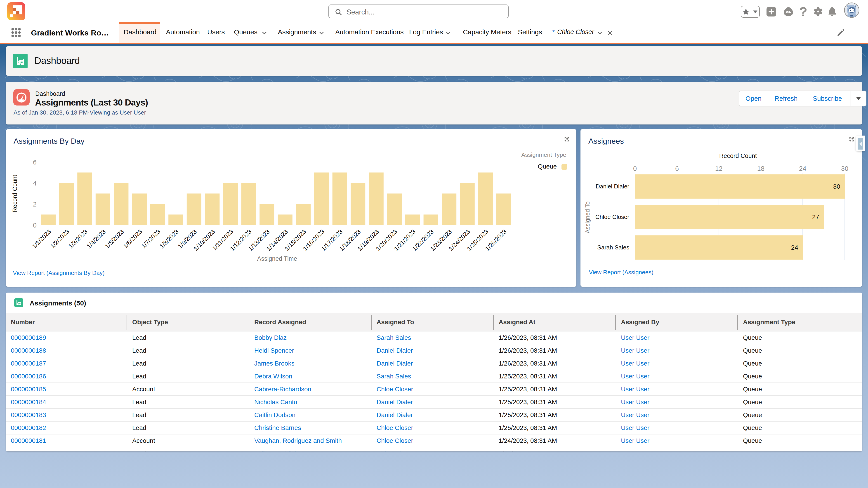 Image resolution: width=868 pixels, height=488 pixels. Describe the element at coordinates (761, 168) in the screenshot. I see `svg-text: 18` at that location.